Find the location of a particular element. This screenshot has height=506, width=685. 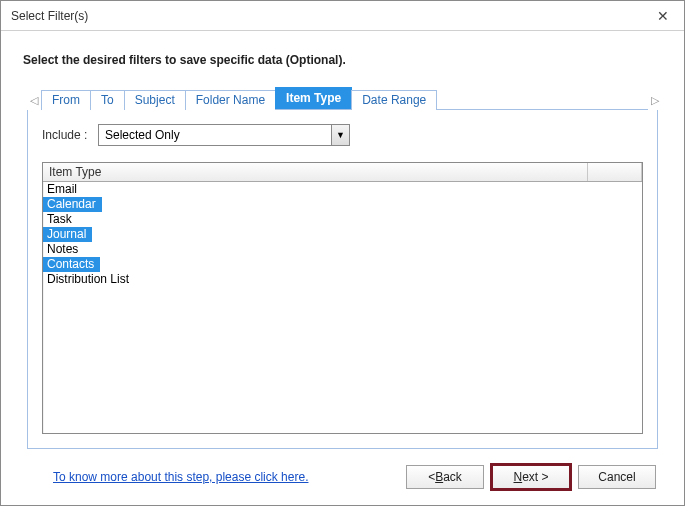

list-header-row: Item Type is located at coordinates (342, 172).